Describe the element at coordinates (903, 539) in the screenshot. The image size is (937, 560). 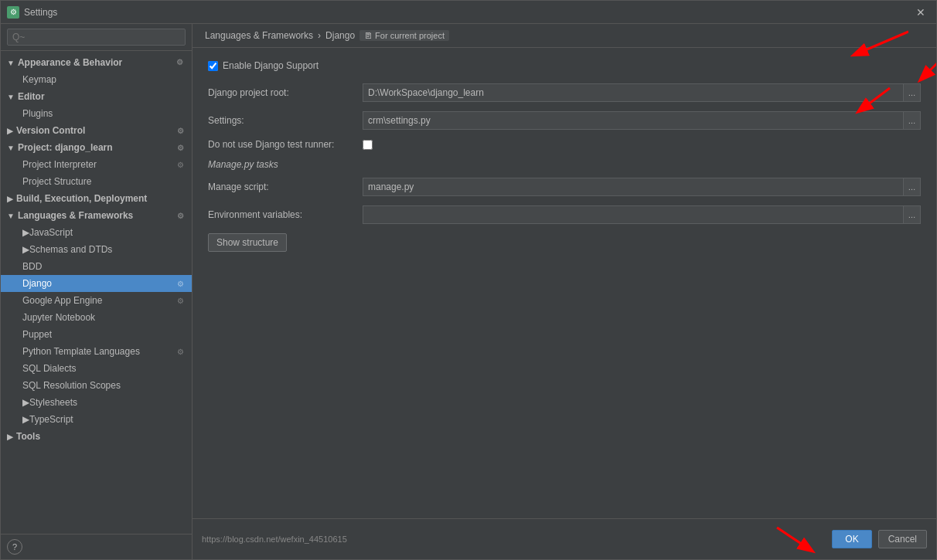
I see `cancel-button: Cancel` at that location.